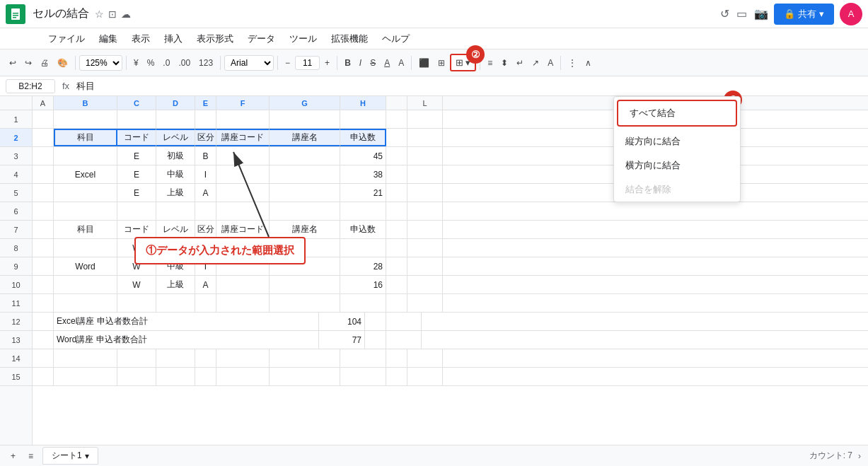 Image resolution: width=868 pixels, height=466 pixels. Describe the element at coordinates (141, 39) in the screenshot. I see `menu-view: 表示` at that location.